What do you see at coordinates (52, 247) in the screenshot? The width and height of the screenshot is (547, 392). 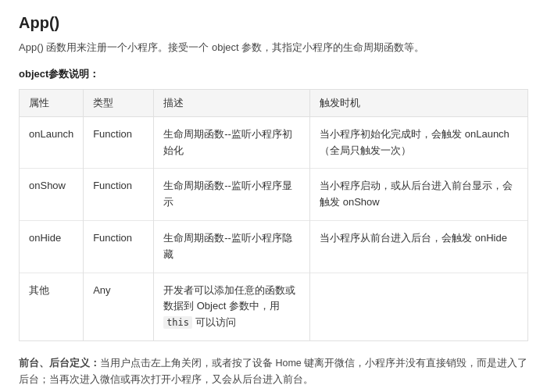 I see `cell-attr: onHide` at bounding box center [52, 247].